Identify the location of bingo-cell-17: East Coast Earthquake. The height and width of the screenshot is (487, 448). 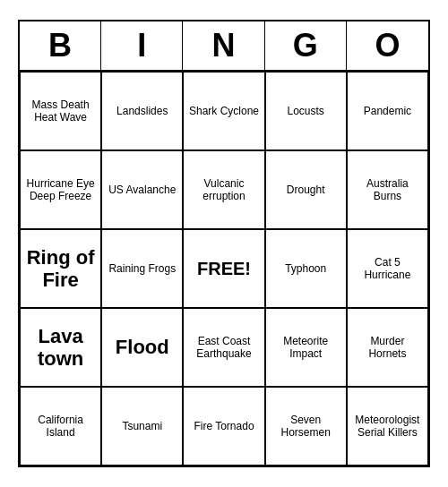
(224, 347).